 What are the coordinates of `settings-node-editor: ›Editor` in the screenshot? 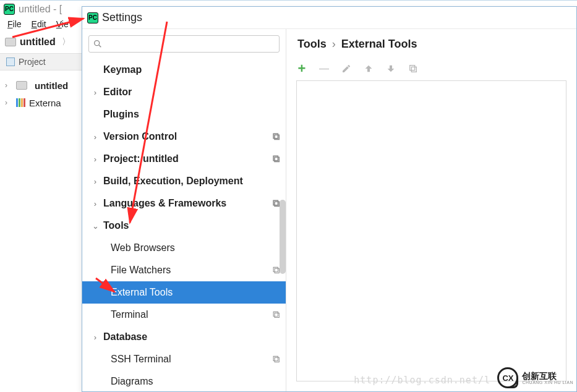 It's located at (184, 92).